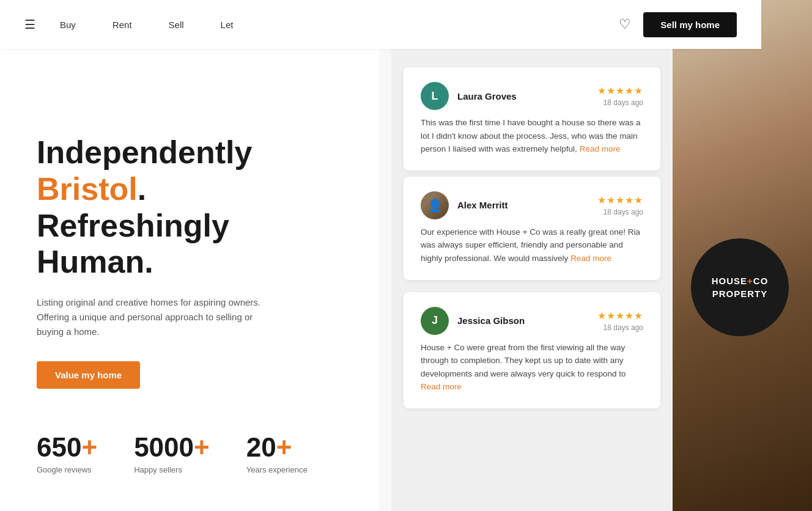 The image size is (812, 511). I want to click on review-meta-1: ★★★★★ 18 days ago, so click(620, 96).